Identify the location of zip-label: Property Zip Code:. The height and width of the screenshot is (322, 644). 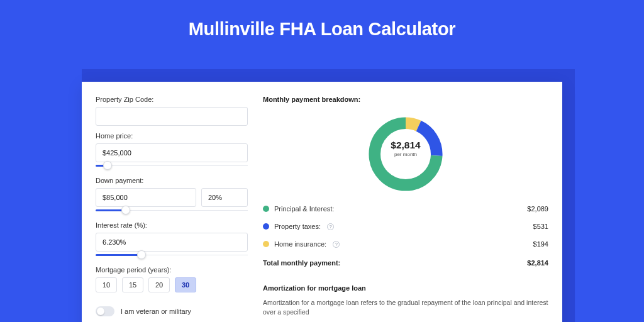
(172, 99).